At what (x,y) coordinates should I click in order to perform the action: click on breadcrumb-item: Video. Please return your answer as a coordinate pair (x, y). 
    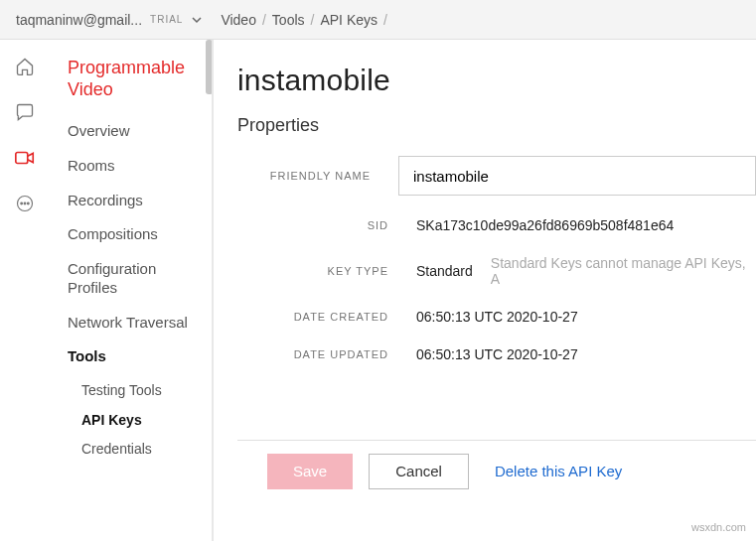
    Looking at the image, I should click on (238, 20).